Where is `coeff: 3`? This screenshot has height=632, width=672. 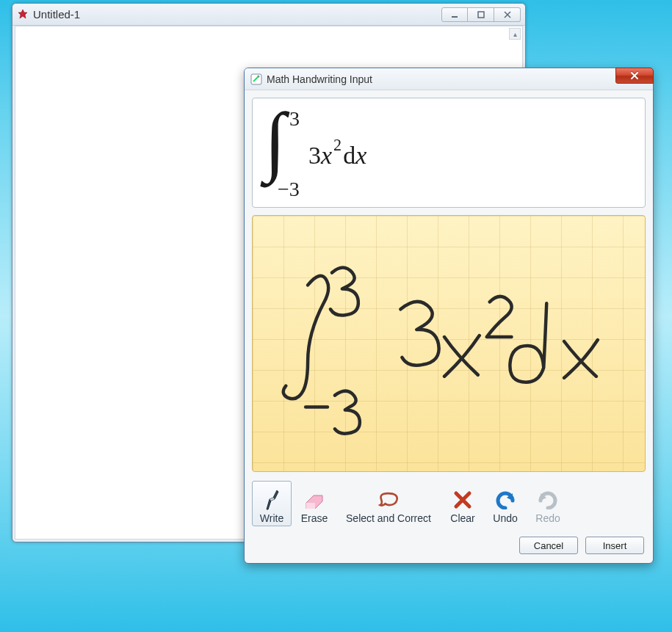 coeff: 3 is located at coordinates (314, 156).